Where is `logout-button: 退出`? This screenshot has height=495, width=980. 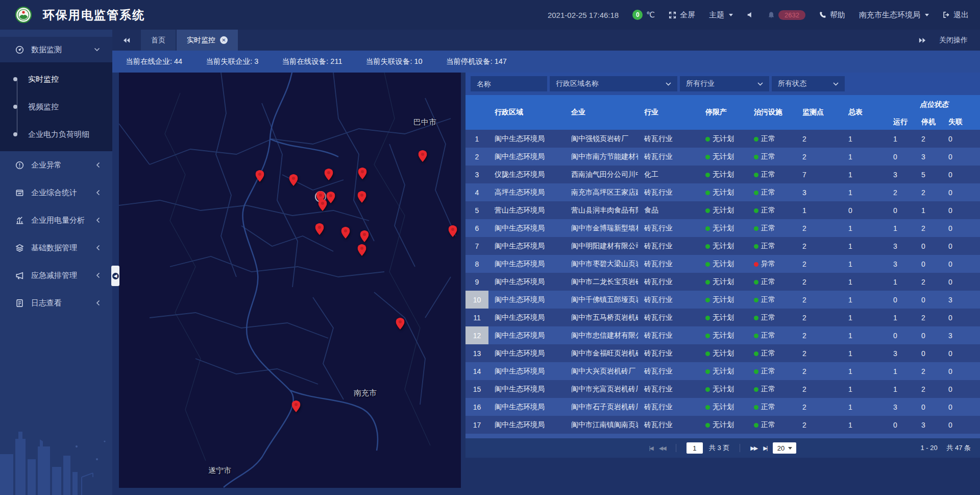 logout-button: 退出 is located at coordinates (955, 15).